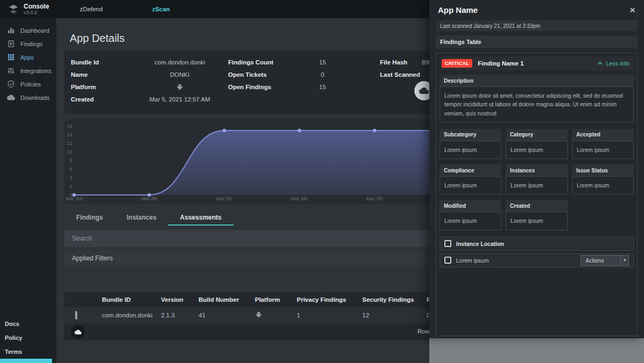 This screenshot has width=644, height=363. What do you see at coordinates (180, 300) in the screenshot?
I see `header-version: Version` at bounding box center [180, 300].